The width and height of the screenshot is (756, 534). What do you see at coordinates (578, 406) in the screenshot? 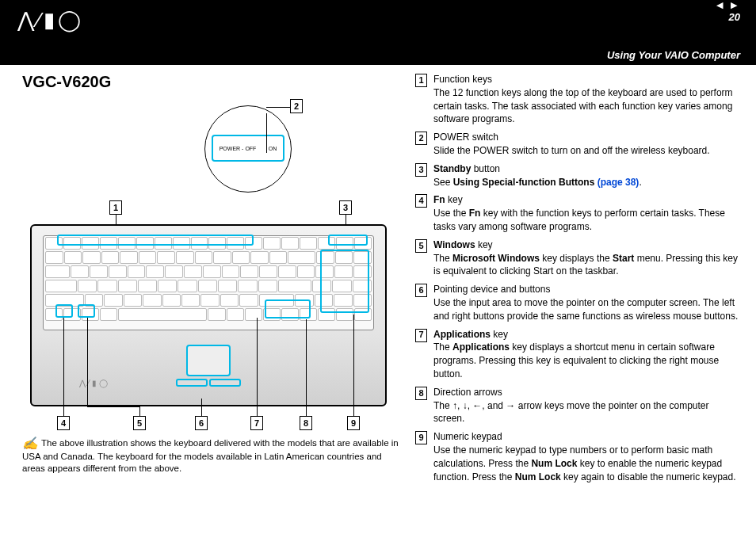
I see `legend-item: 8Direction arrowsThe ↑, ↓, ←, and → arro…` at bounding box center [578, 406].